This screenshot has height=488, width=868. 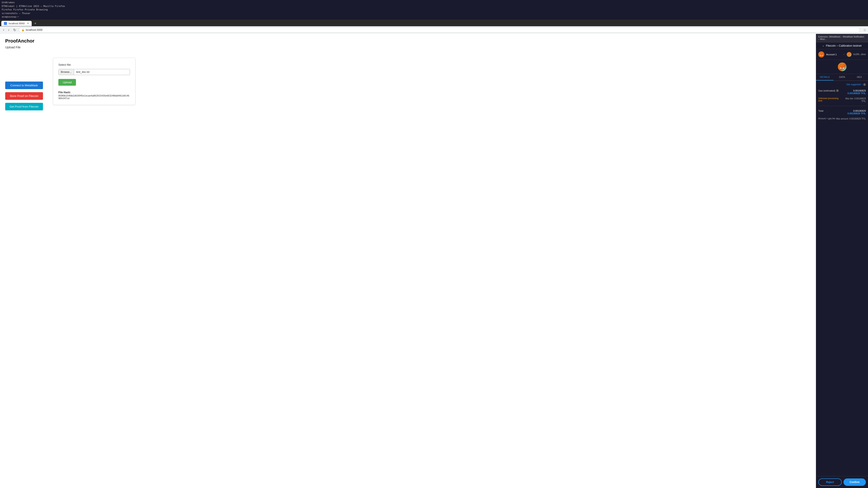 I want to click on max-amount-values: Max amount: 0.00190829 TFIL, so click(x=851, y=119).